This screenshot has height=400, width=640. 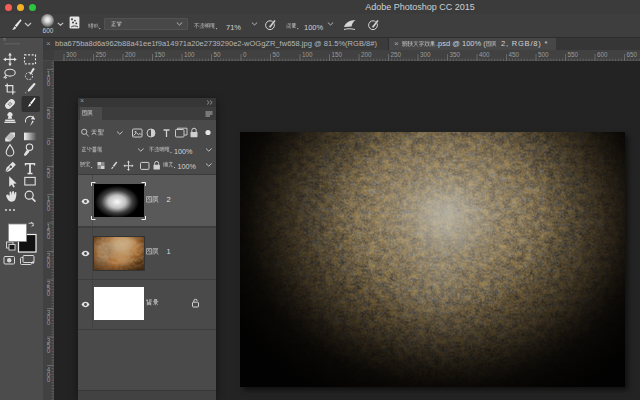 What do you see at coordinates (574, 54) in the screenshot?
I see `svg-text: 550` at bounding box center [574, 54].